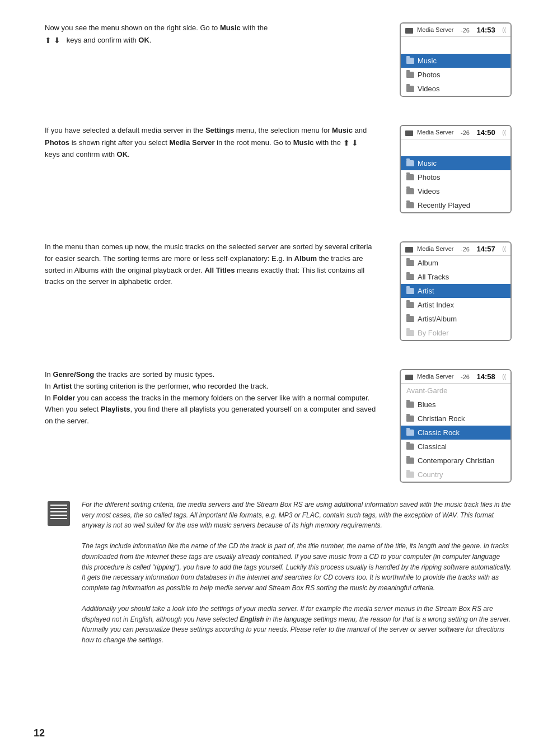  What do you see at coordinates (456, 419) in the screenshot?
I see `menu-item-christian-rock: Christian Rock` at bounding box center [456, 419].